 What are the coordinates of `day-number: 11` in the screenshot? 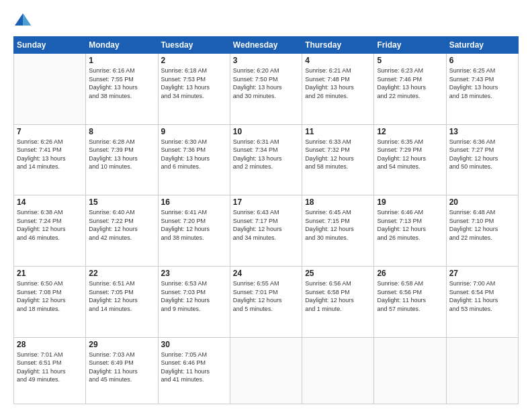 It's located at (338, 132).